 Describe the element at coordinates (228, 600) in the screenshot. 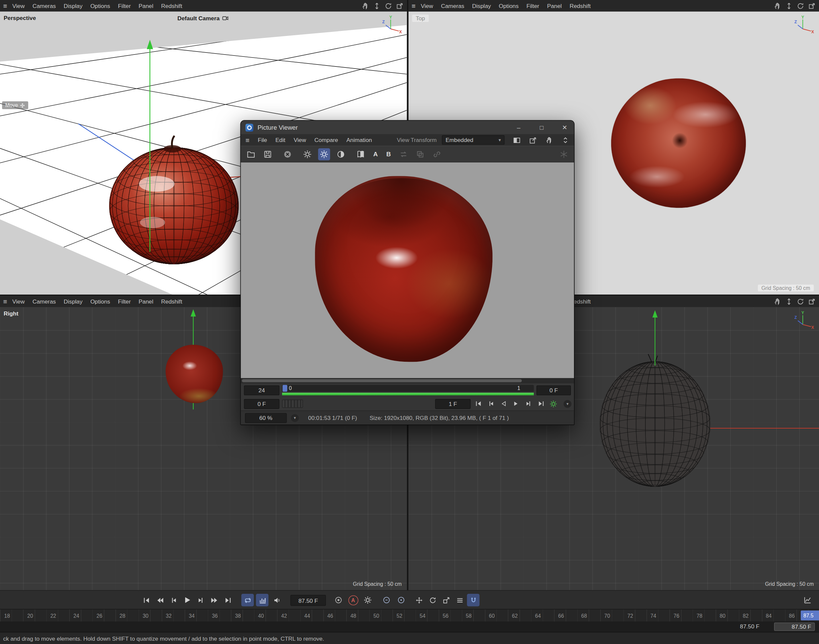

I see `jump-to-end-button` at that location.